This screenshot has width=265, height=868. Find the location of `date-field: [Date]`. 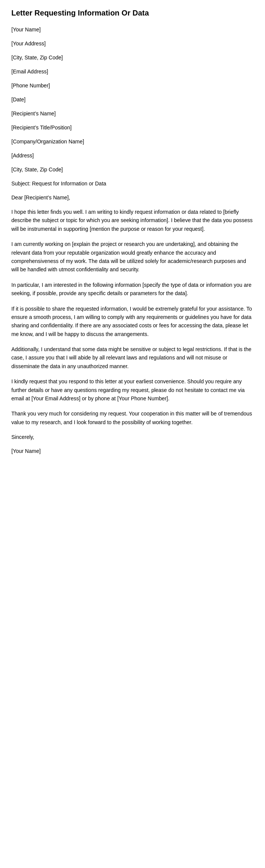

date-field: [Date] is located at coordinates (132, 100).